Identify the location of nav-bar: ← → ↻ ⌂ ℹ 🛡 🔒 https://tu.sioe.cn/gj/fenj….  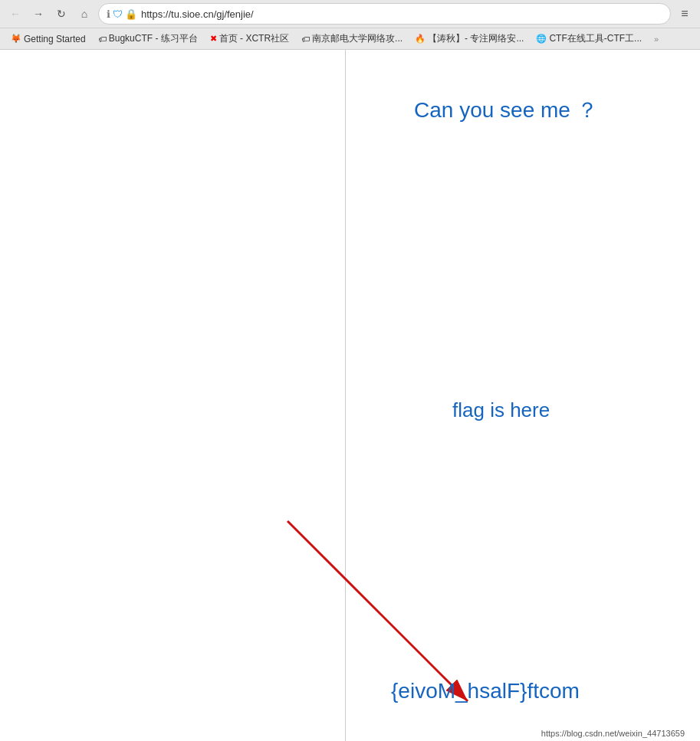
(350, 14).